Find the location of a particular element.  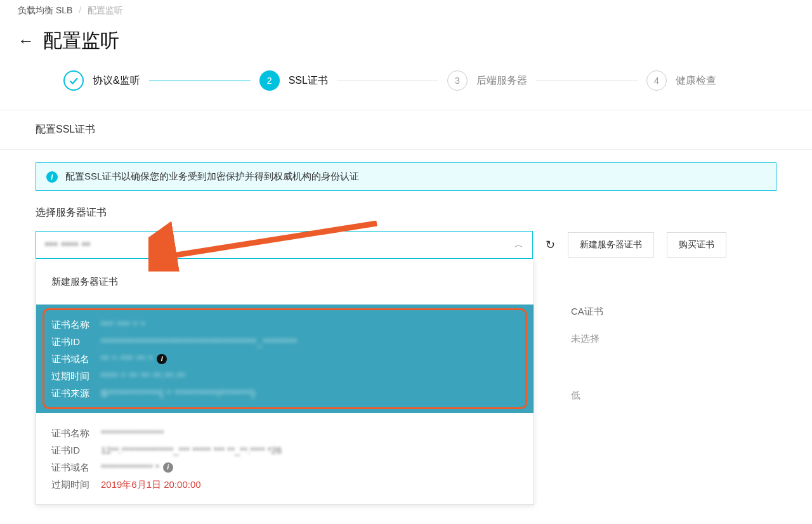

opt-name: ***************** is located at coordinates (132, 433).